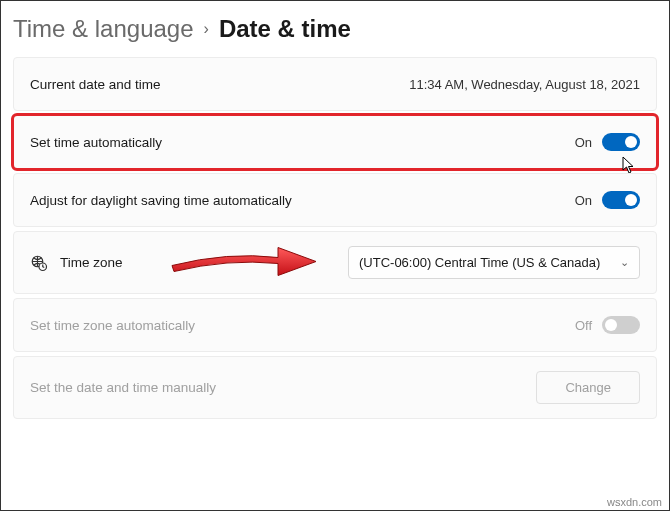  What do you see at coordinates (92, 262) in the screenshot?
I see `timezone-label: Time zone` at bounding box center [92, 262].